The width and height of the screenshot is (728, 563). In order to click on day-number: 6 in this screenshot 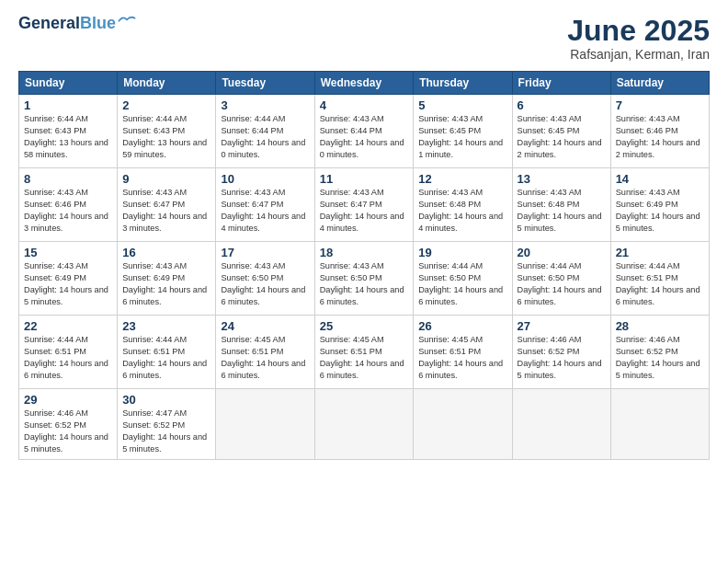, I will do `click(562, 105)`.